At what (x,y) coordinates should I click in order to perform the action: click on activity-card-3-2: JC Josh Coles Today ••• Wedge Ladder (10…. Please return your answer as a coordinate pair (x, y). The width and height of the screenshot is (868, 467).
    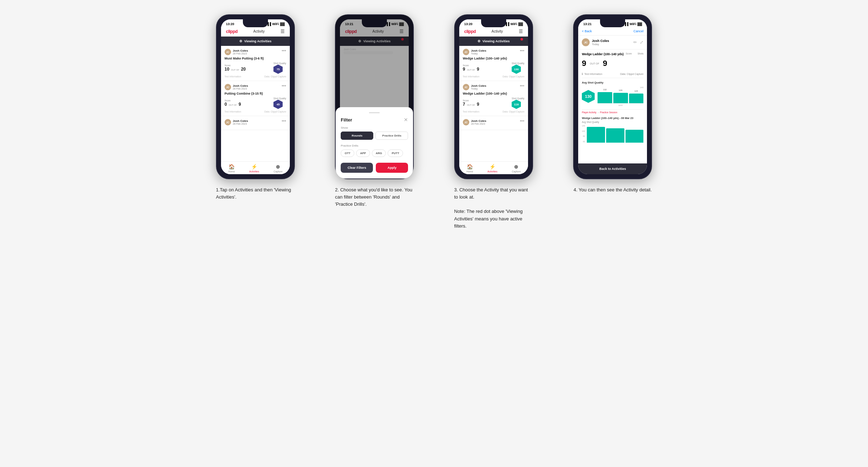
    Looking at the image, I should click on (494, 99).